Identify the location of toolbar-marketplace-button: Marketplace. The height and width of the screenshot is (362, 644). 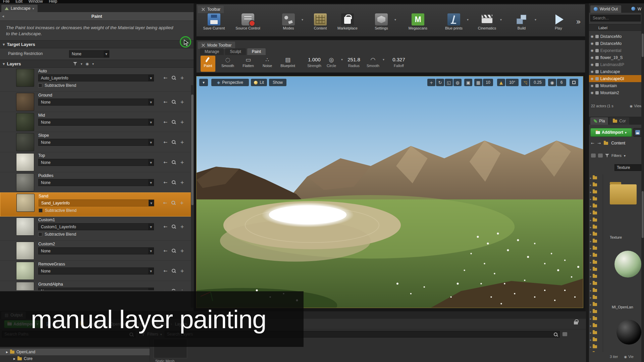
(347, 24).